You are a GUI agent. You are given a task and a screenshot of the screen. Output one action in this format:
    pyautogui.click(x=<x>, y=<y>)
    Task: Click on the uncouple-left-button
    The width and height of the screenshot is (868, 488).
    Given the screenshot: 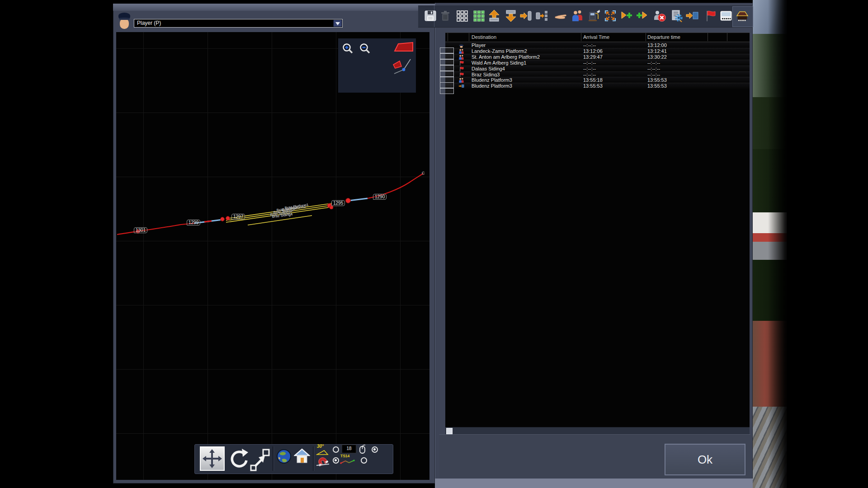 What is the action you would take?
    pyautogui.click(x=542, y=16)
    